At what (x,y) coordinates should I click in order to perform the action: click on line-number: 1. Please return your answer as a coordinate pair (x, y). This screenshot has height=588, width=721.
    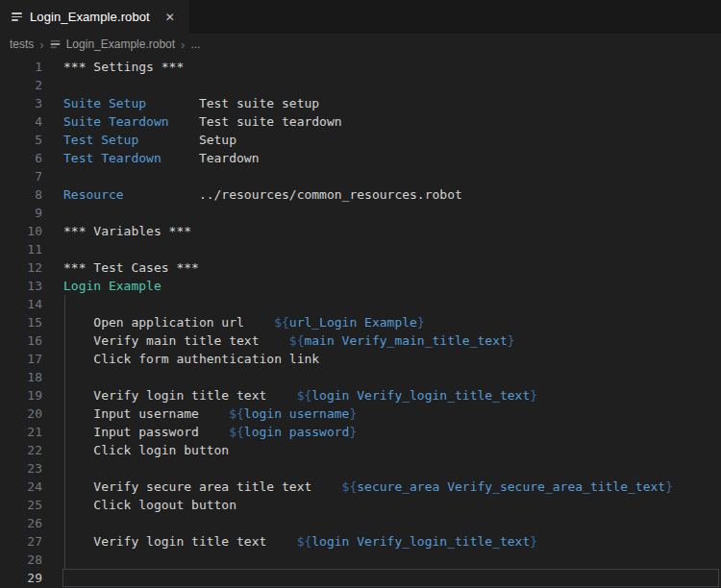
    Looking at the image, I should click on (21, 67).